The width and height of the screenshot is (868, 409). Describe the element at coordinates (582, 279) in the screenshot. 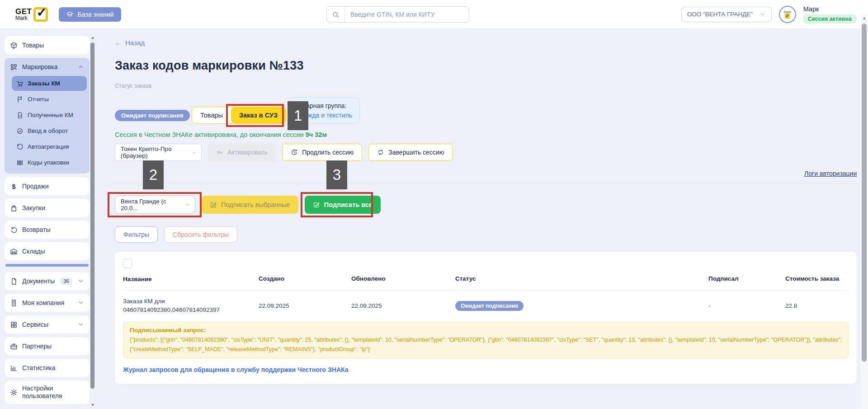

I see `column-header-status: Статус` at that location.